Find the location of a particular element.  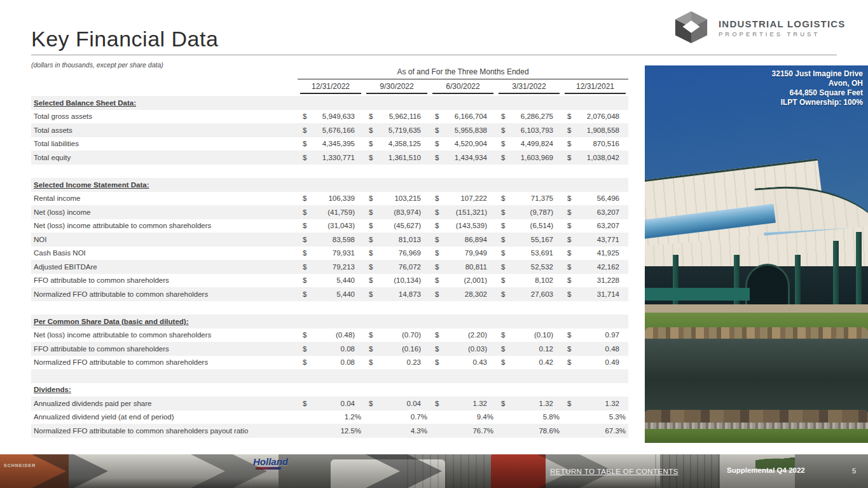

row-label: Adjusted EBITDAre is located at coordinates (164, 267).